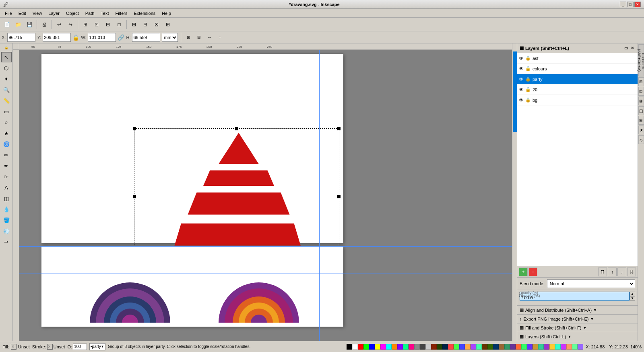 The height and width of the screenshot is (352, 644). I want to click on layers-close-btn: ✕, so click(632, 48).